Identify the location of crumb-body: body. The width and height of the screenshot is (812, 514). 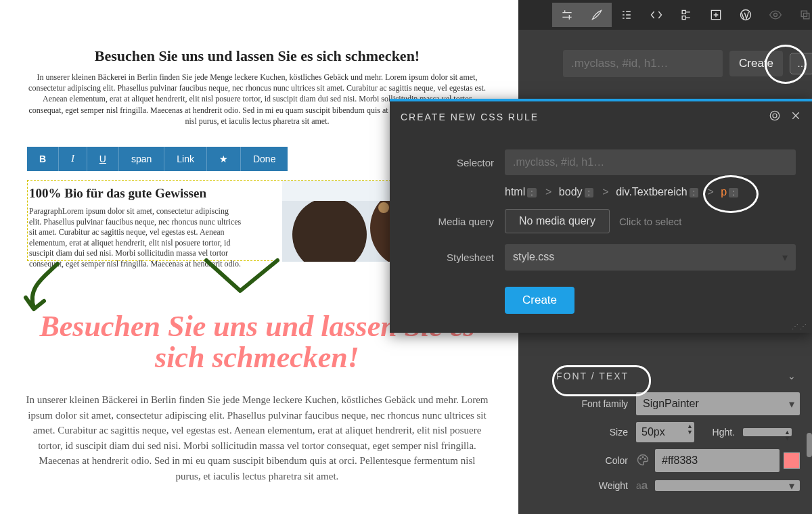
(571, 192).